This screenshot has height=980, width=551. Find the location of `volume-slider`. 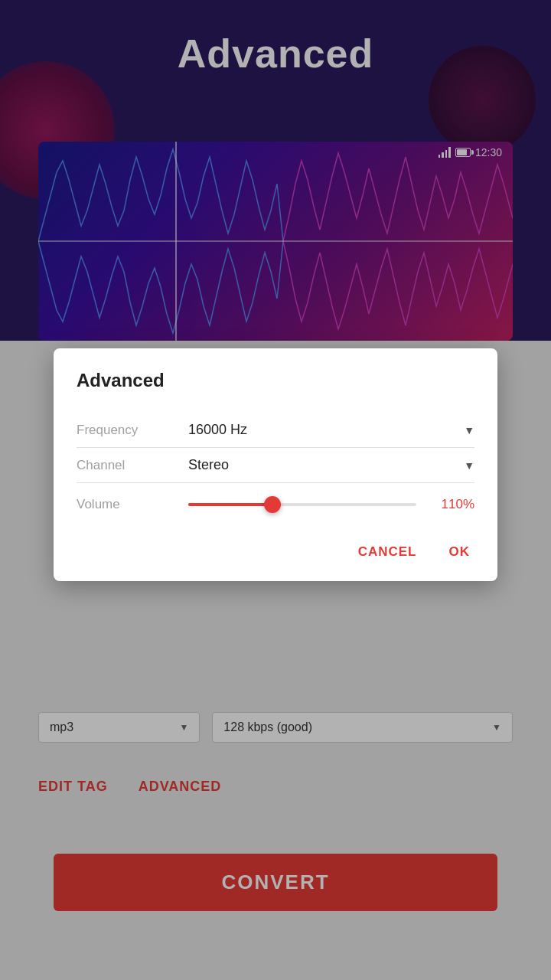

volume-slider is located at coordinates (302, 505).